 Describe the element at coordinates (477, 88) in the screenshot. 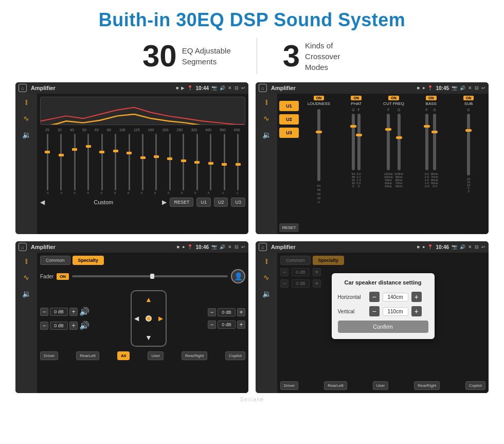

I see `window-icon-2: ⊟` at that location.